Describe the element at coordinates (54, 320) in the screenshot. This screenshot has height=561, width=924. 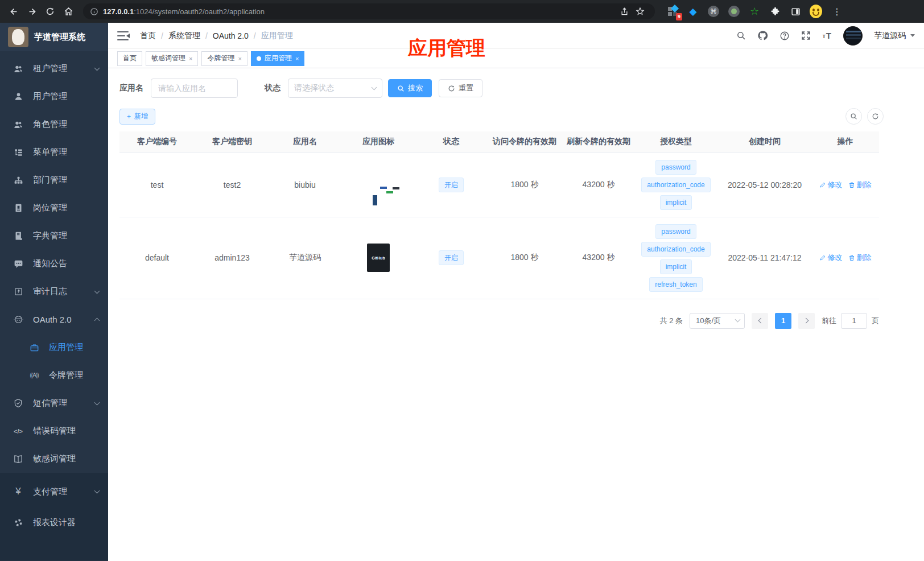
I see `sidebar-item-oauth: OAuth 2.0` at that location.